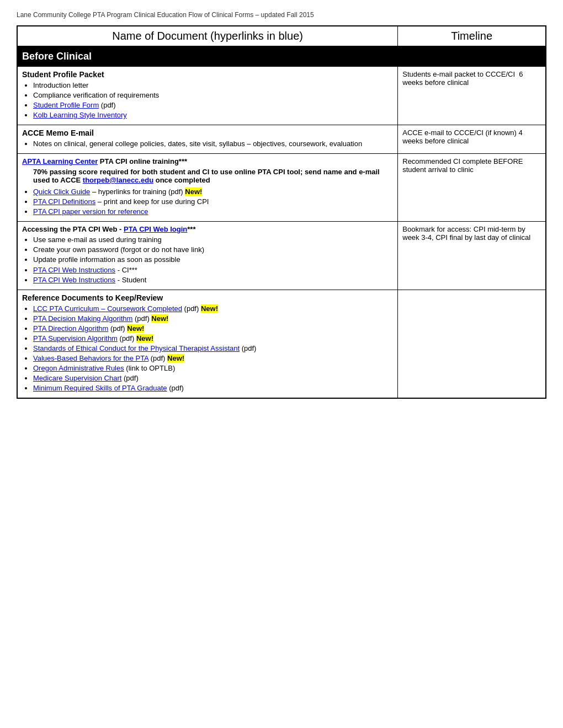 The image size is (563, 728). Describe the element at coordinates (91, 212) in the screenshot. I see `pta-cpi-paper-link: PTA CPI paper version for reference` at that location.